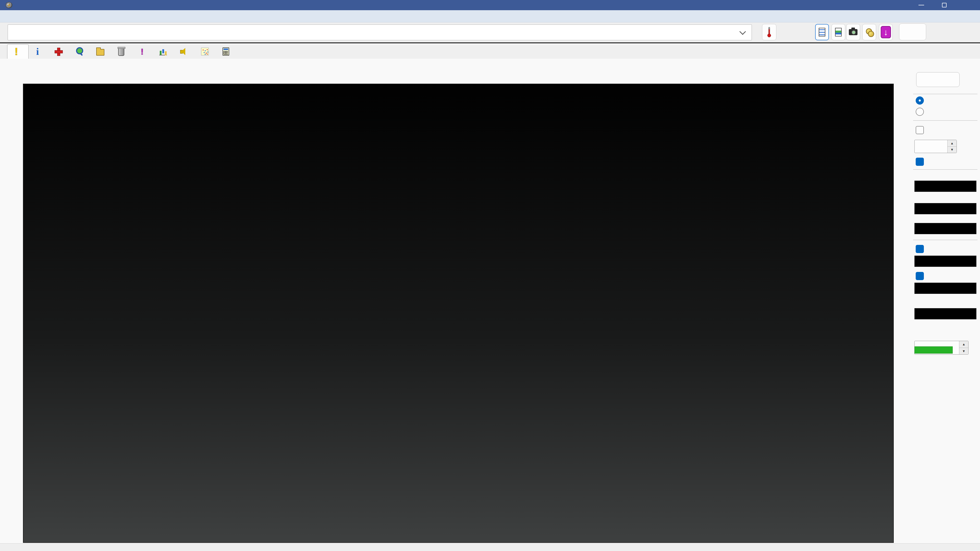 The height and width of the screenshot is (551, 980). Describe the element at coordinates (946, 261) in the screenshot. I see `access-time-display` at that location.